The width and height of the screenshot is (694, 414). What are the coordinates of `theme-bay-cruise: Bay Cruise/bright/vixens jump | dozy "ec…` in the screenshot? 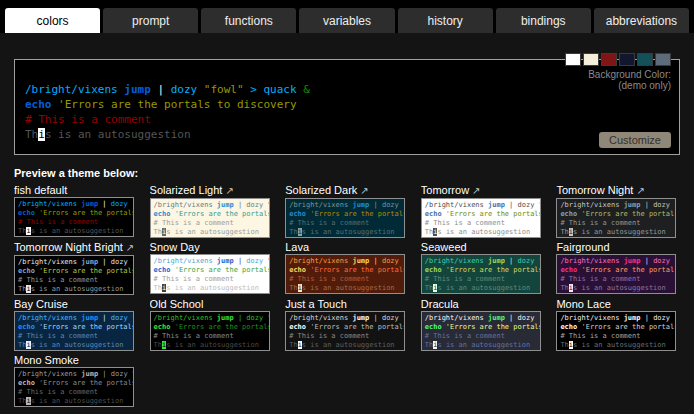 It's located at (76, 324).